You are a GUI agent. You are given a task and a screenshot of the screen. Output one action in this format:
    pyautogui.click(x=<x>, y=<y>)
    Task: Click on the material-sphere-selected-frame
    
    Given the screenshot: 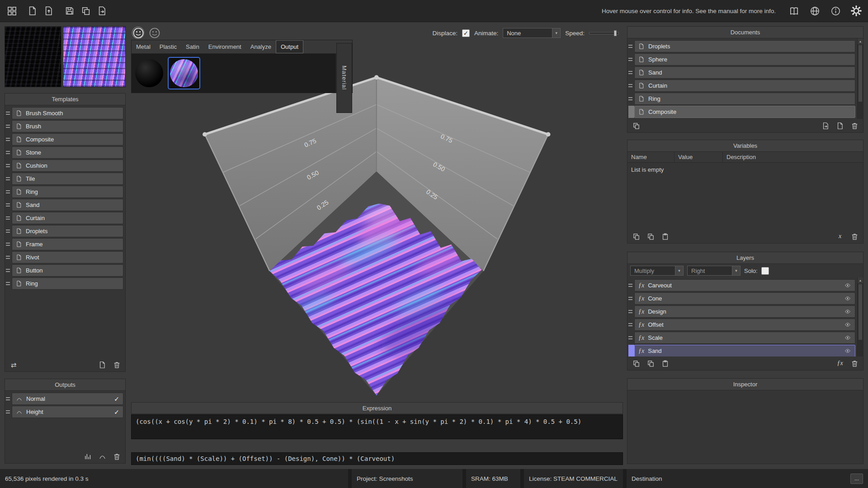 What is the action you would take?
    pyautogui.click(x=184, y=73)
    